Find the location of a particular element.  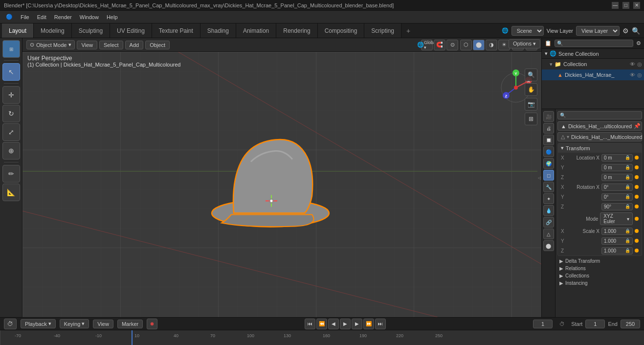

rotation-mode-selector: XYZ Euler ▾ is located at coordinates (616, 219).